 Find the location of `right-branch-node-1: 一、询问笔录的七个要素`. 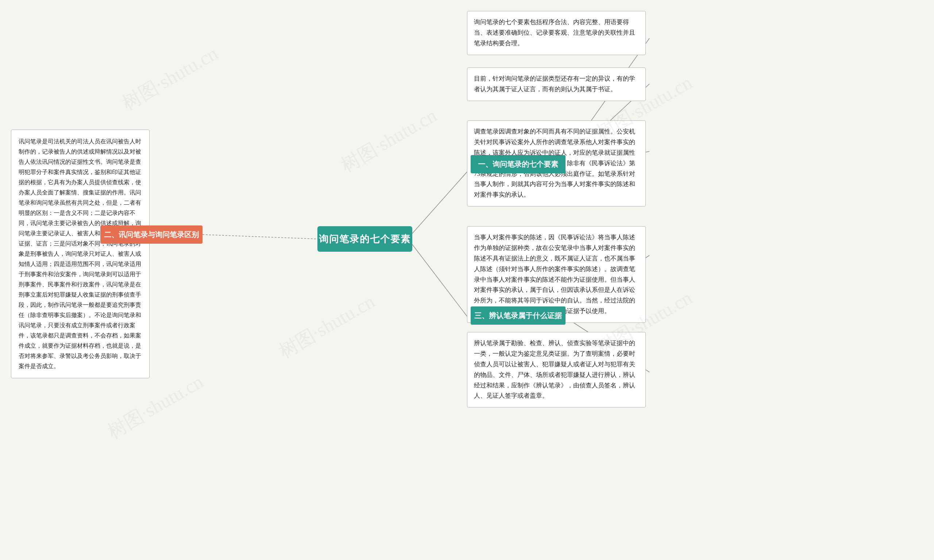

right-branch-node-1: 一、询问笔录的七个要素 is located at coordinates (518, 164).